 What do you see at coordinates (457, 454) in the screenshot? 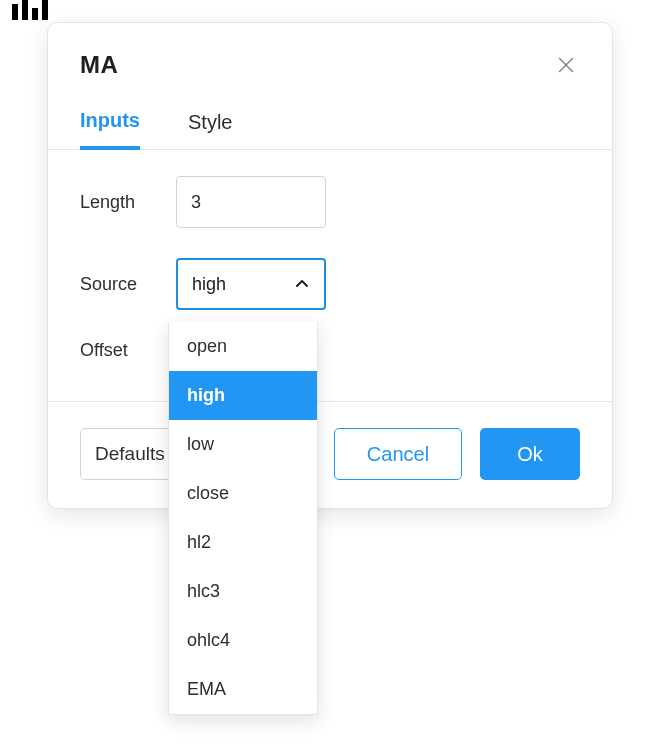
I see `footer-right-buttons: Cancel Ok` at bounding box center [457, 454].